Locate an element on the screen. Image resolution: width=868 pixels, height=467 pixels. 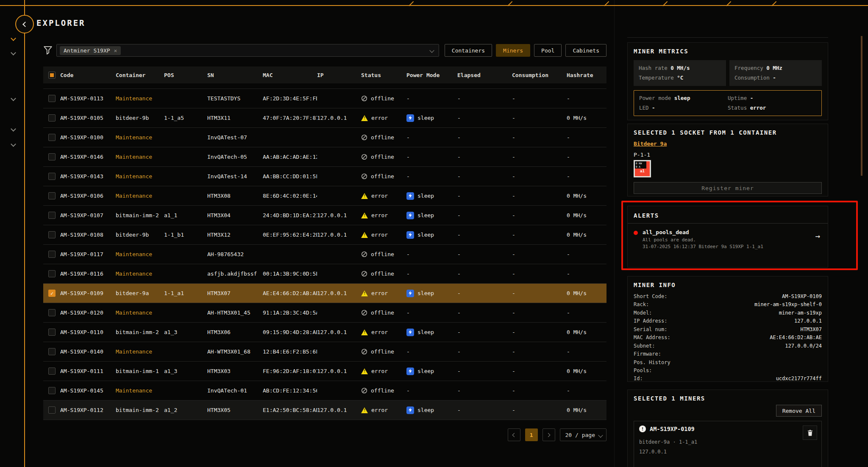
miner-info-panel: MINER INFO Short Code:AM-S19XP-0109Rack:… is located at coordinates (728, 329).